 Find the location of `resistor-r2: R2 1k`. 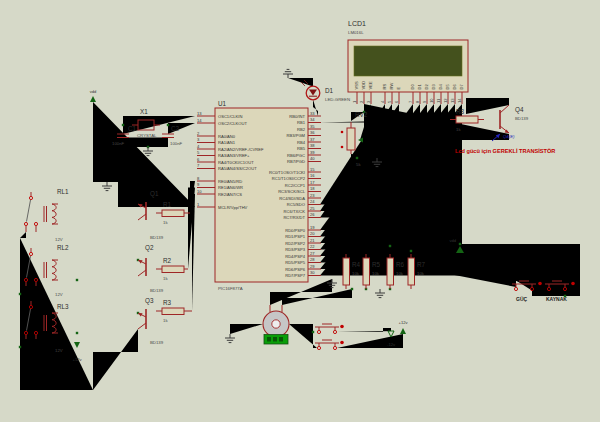

resistor-r2: R2 1k is located at coordinates (172, 269).